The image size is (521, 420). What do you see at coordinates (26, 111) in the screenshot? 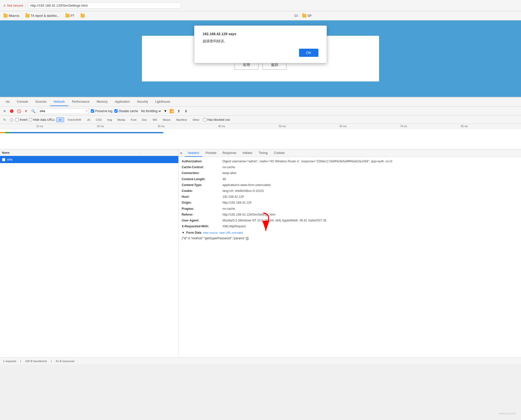
I see `clear-icon: ▼` at bounding box center [26, 111].